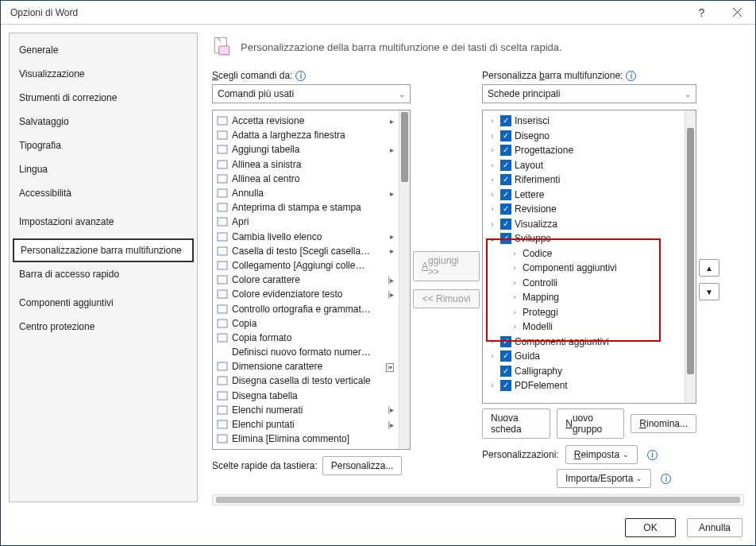  Describe the element at coordinates (103, 222) in the screenshot. I see `sidebar-item: Impostazioni avanzate` at that location.